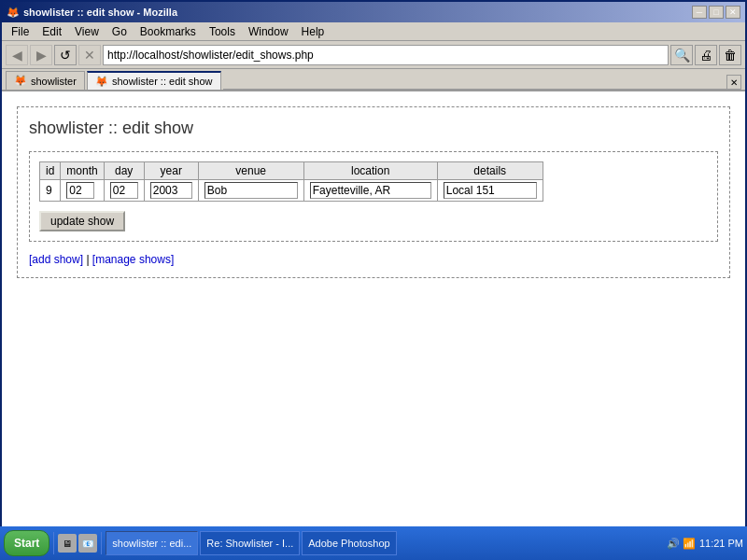 The image size is (747, 560). What do you see at coordinates (386, 55) in the screenshot?
I see `address-bar-container` at bounding box center [386, 55].